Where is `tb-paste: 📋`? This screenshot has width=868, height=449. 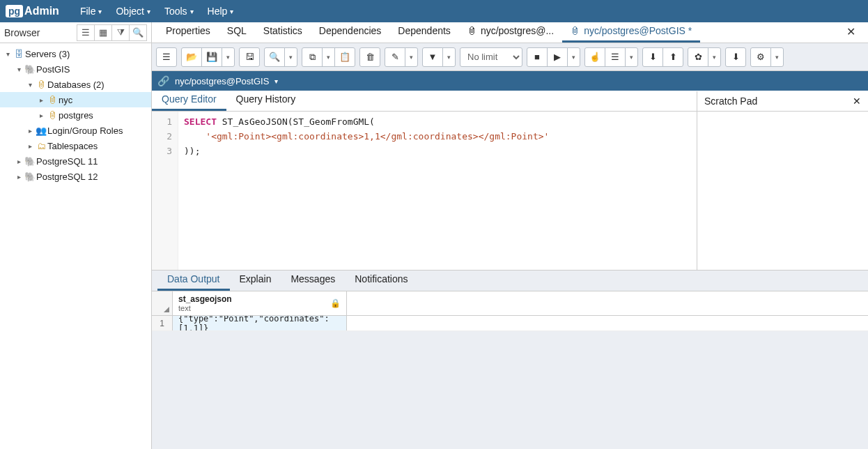
tb-paste: 📋 is located at coordinates (345, 57).